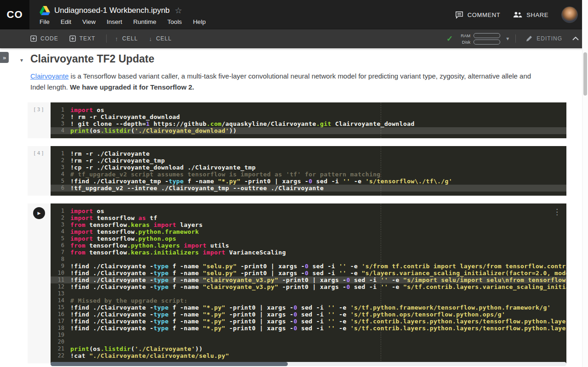 Image resolution: width=588 pixels, height=367 pixels. I want to click on menu-tools: Tools, so click(175, 22).